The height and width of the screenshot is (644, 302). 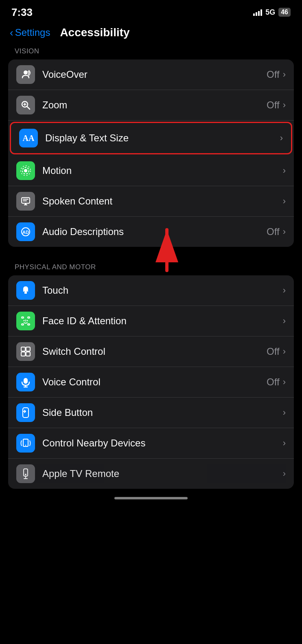 What do you see at coordinates (151, 53) in the screenshot?
I see `vision-section-header: VISION` at bounding box center [151, 53].